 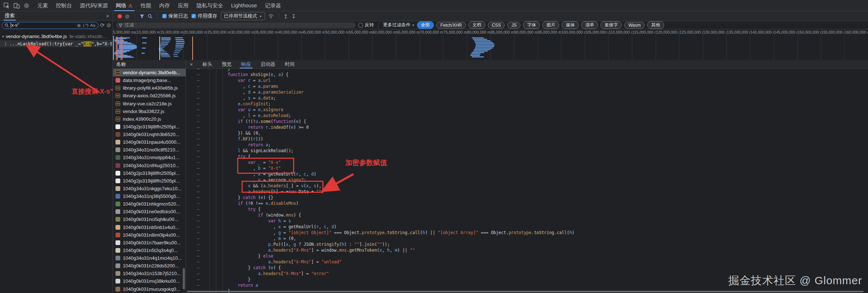 What do you see at coordinates (146, 5) in the screenshot?
I see `tab-性能: 性能` at bounding box center [146, 5].